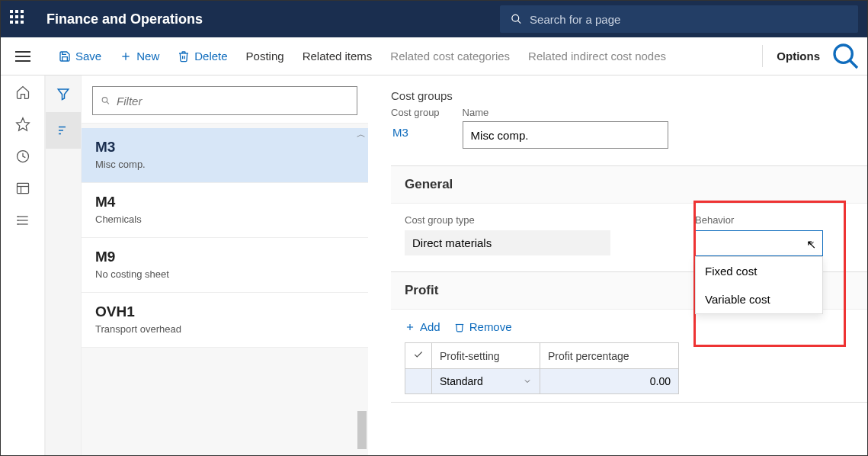 The image size is (868, 456). I want to click on name-label: Name, so click(565, 113).